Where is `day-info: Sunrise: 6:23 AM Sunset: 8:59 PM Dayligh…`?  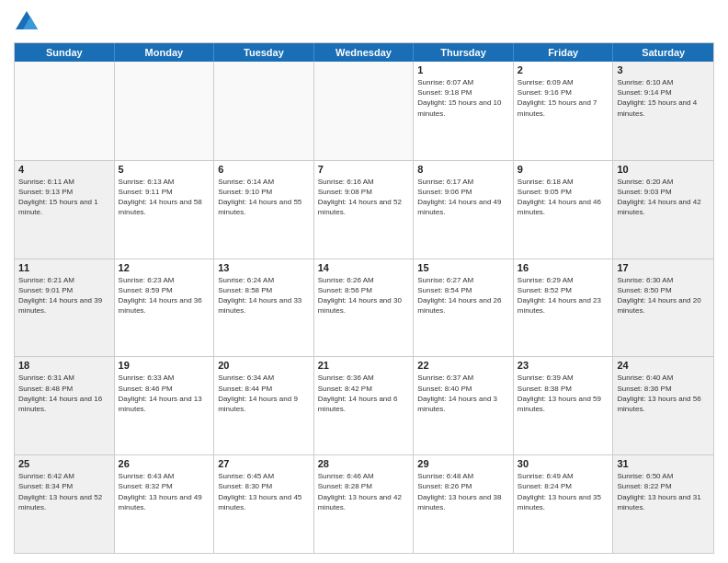 day-info: Sunrise: 6:23 AM Sunset: 8:59 PM Dayligh… is located at coordinates (165, 296).